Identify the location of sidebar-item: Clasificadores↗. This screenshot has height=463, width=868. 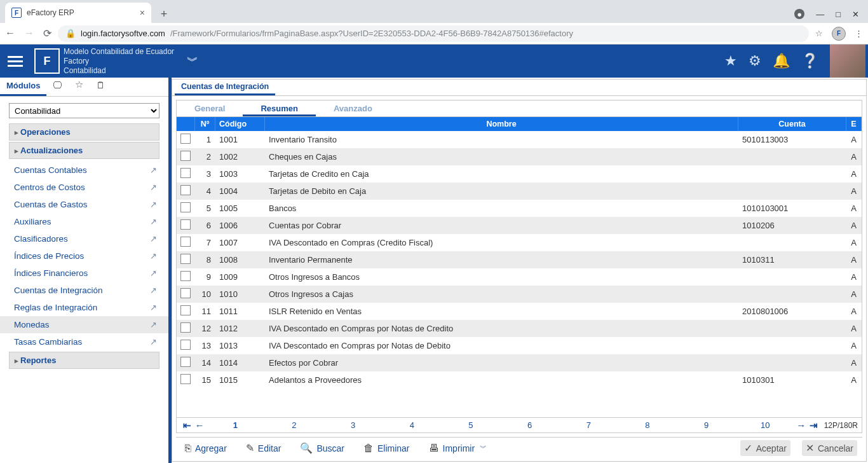
(84, 239).